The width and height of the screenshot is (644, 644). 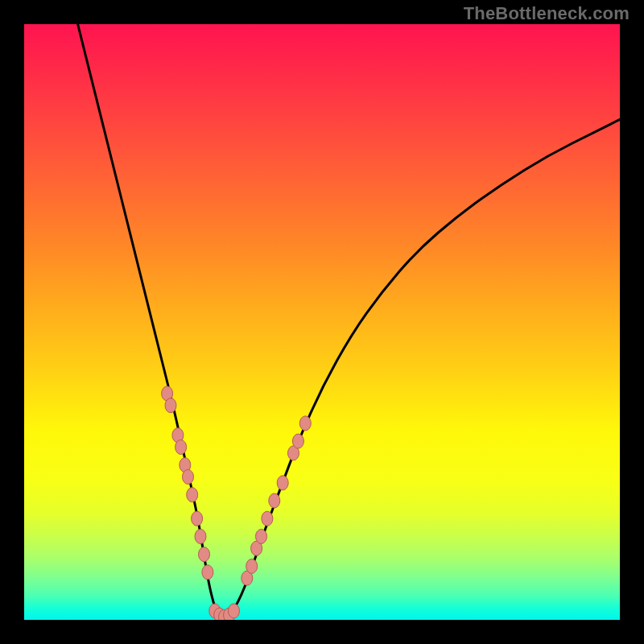 What do you see at coordinates (547, 14) in the screenshot?
I see `watermark-text: TheBottleneck.com` at bounding box center [547, 14].